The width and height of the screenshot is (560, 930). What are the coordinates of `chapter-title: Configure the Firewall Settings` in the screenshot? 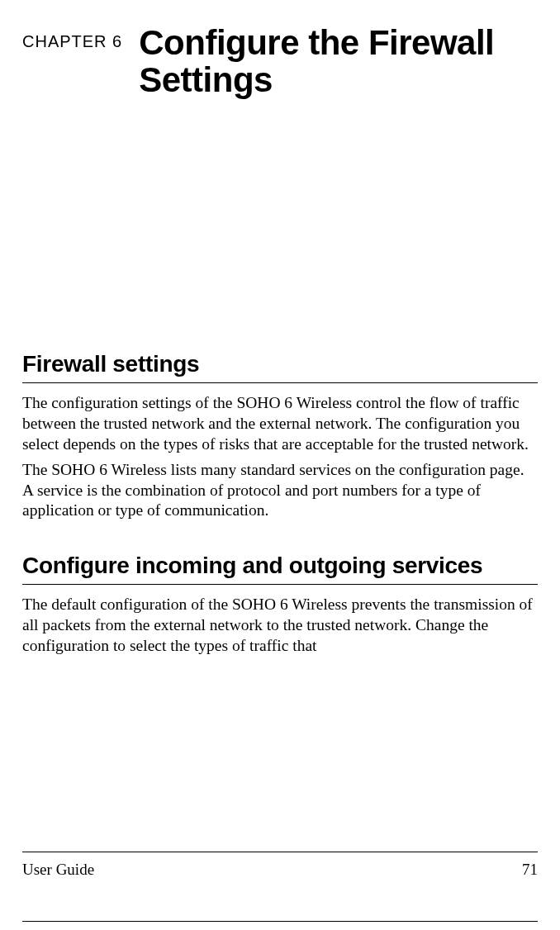 It's located at (339, 61).